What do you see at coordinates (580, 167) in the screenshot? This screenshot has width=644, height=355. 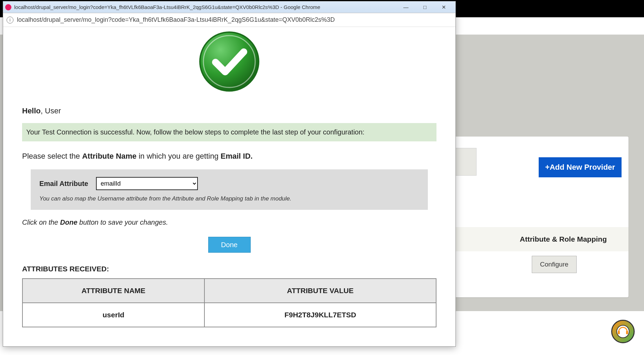 I see `add-new-provider-button: +Add New Provider` at bounding box center [580, 167].